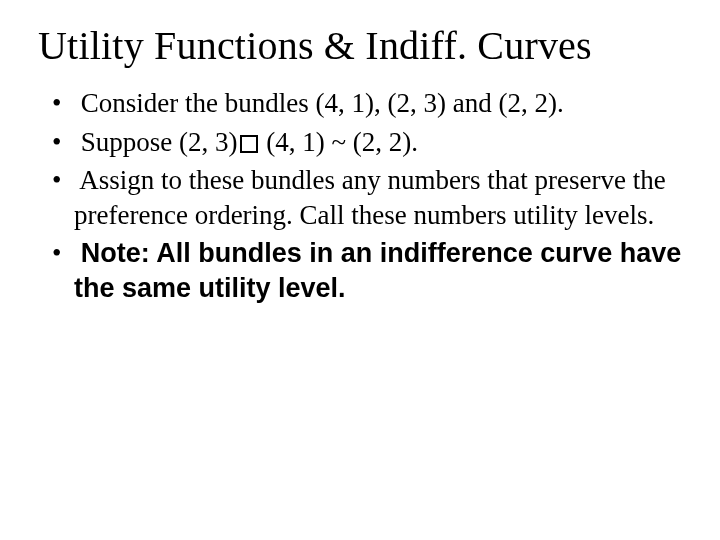 Image resolution: width=720 pixels, height=540 pixels. Describe the element at coordinates (367, 270) in the screenshot. I see `bullet-item: Note: All bundles in an indifference cur…` at that location.